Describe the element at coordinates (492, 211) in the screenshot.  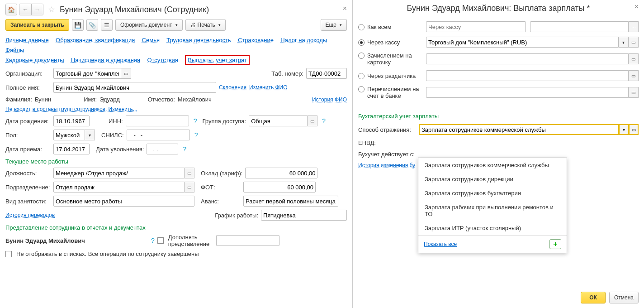
I see `dropdown-item: Зарплата рабочих при выполнении ремонтов…` at that location.